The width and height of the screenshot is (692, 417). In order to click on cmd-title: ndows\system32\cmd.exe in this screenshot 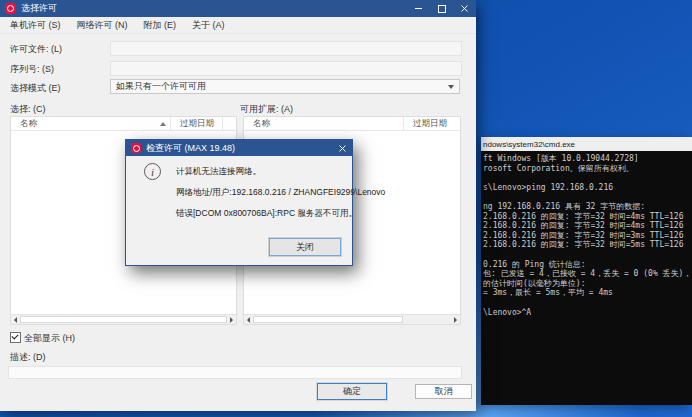, I will do `click(529, 144)`.